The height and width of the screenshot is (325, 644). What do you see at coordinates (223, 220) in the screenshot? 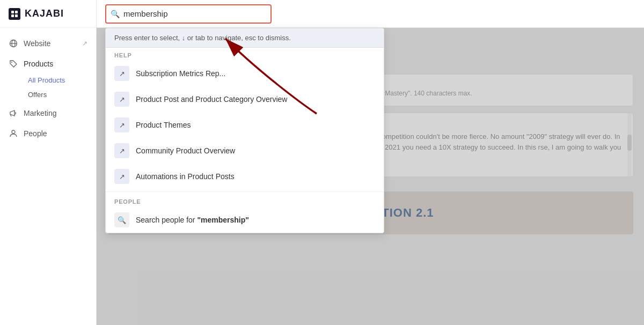
I see `search-people-query: "membership"` at bounding box center [223, 220].